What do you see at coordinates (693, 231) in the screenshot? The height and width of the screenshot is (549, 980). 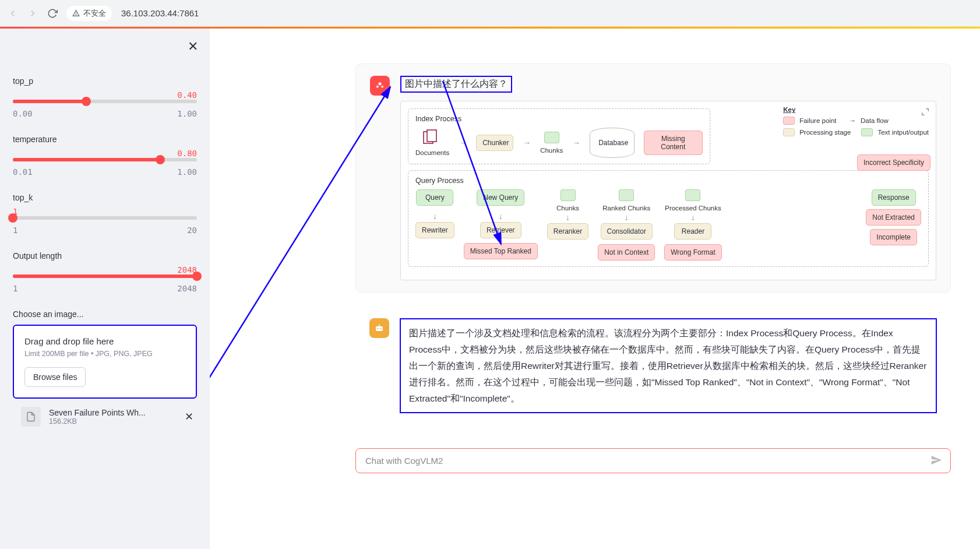 I see `reader-node: Reader` at bounding box center [693, 231].